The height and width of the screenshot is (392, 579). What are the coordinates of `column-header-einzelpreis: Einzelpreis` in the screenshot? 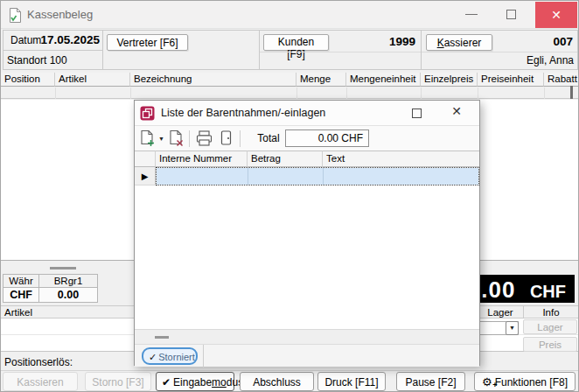 It's located at (450, 80).